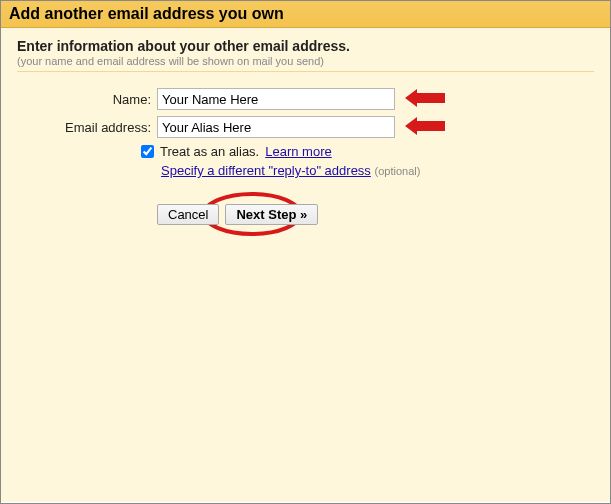 This screenshot has width=611, height=504. I want to click on name-label: Name:, so click(107, 100).